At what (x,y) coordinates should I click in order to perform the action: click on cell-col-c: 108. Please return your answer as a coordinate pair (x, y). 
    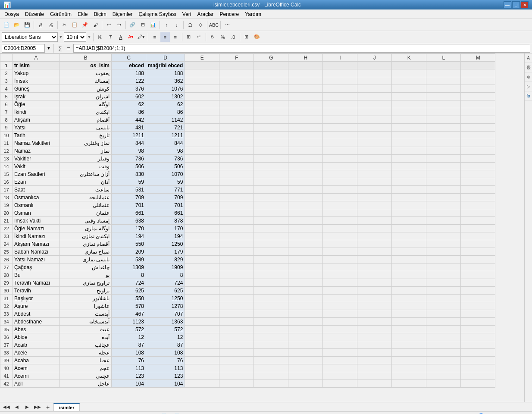
    Looking at the image, I should click on (129, 353).